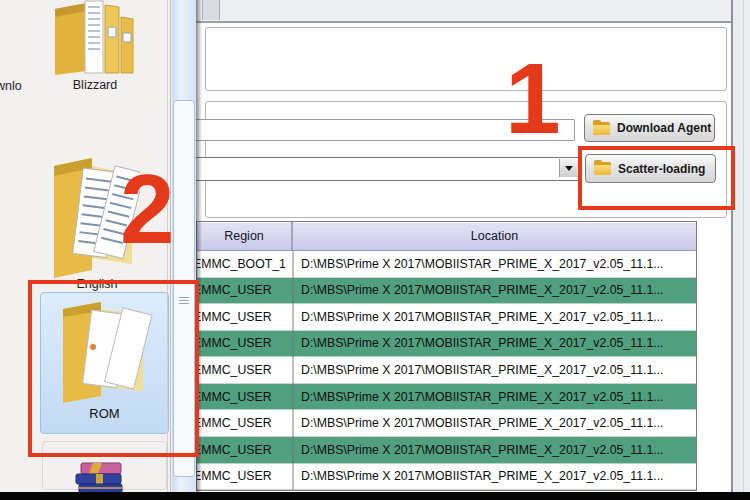 The width and height of the screenshot is (750, 500). I want to click on window-right-margin, so click(742, 250).